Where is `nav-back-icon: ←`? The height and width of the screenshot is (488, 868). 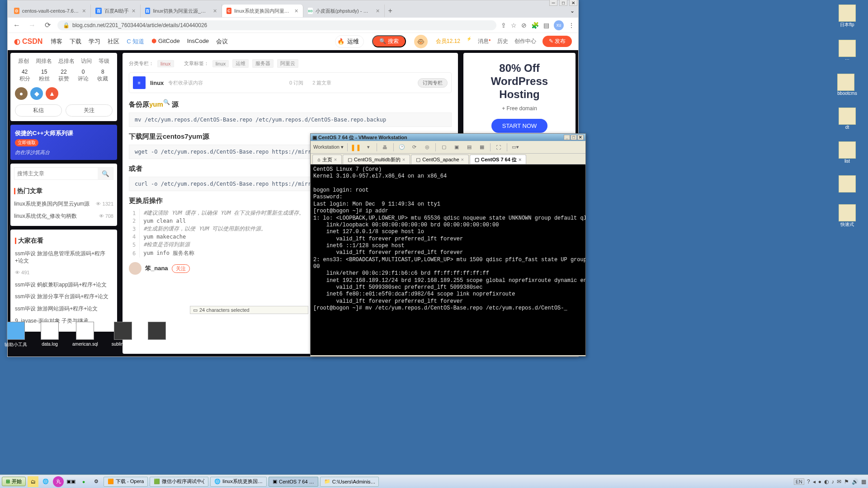
nav-back-icon: ← is located at coordinates (17, 25).